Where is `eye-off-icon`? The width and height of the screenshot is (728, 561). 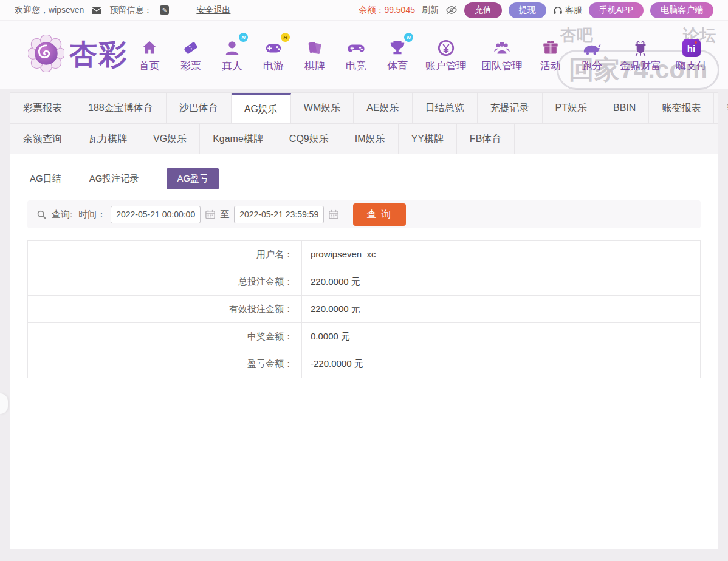
eye-off-icon is located at coordinates (452, 10).